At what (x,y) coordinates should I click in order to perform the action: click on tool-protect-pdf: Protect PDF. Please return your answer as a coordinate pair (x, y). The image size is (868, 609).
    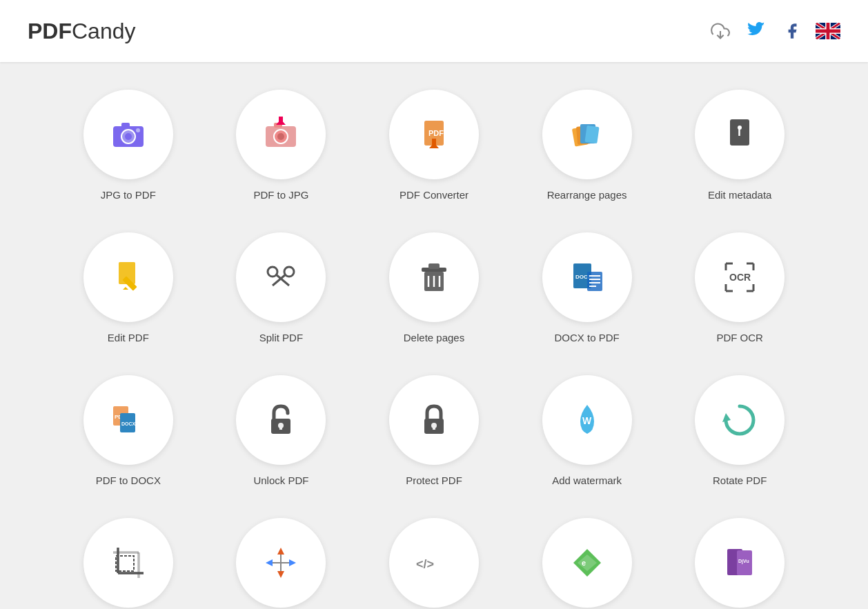
    Looking at the image, I should click on (434, 429).